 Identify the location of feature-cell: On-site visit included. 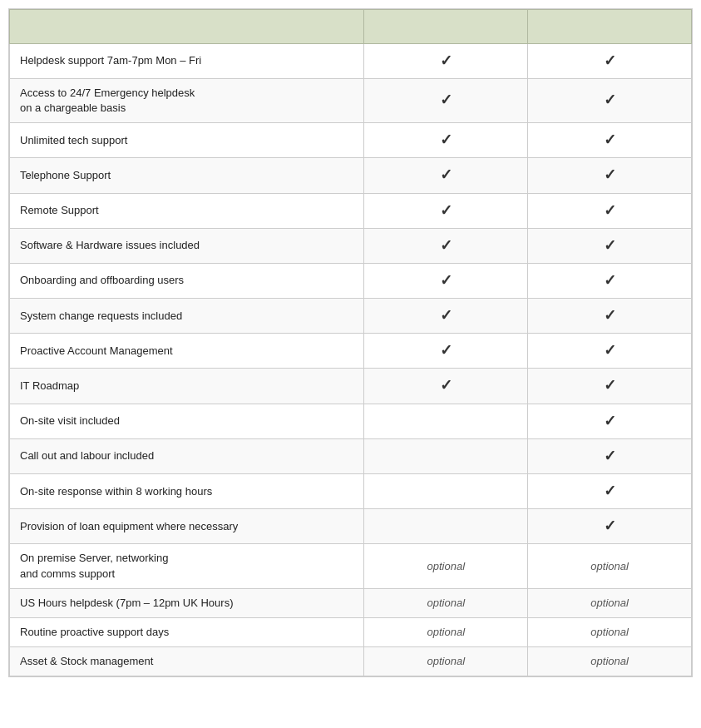
(187, 421).